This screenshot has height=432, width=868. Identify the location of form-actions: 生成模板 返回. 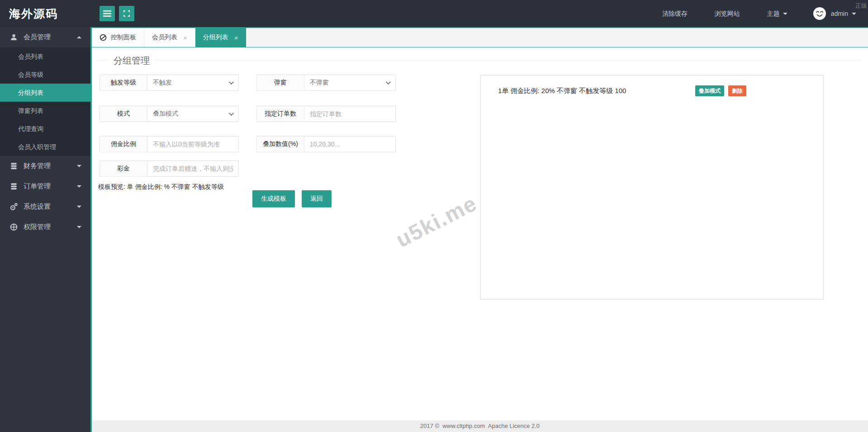
(292, 199).